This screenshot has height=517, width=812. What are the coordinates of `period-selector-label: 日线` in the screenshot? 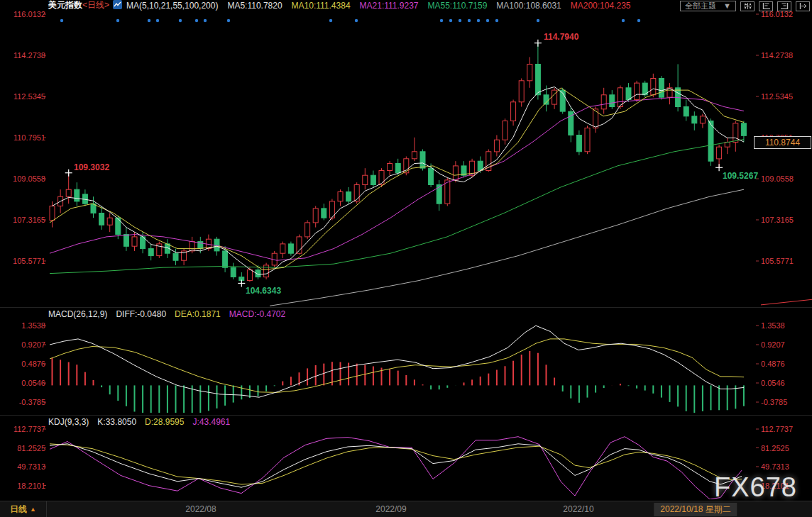 It's located at (18, 509).